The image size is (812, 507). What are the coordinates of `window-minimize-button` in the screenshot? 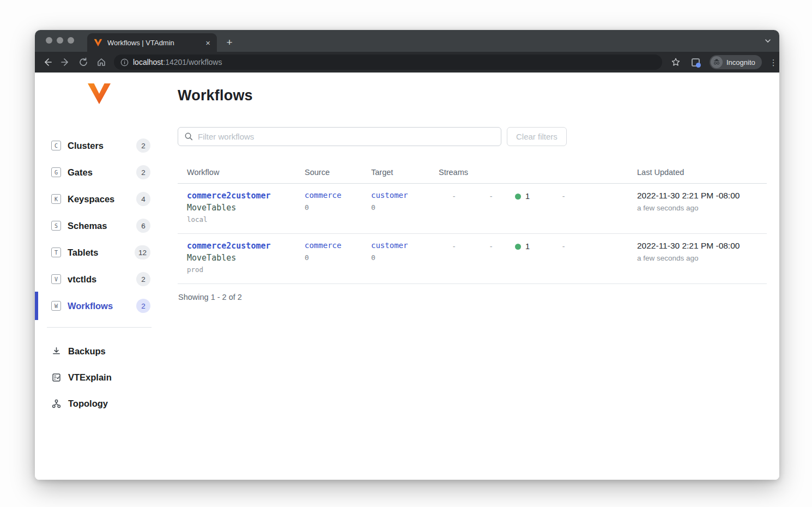 It's located at (60, 40).